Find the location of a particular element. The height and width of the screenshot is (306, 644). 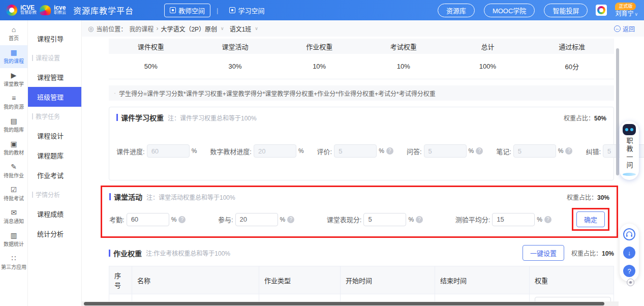

sidebar-item-消息通知: ✉ 消息通知 is located at coordinates (14, 217).